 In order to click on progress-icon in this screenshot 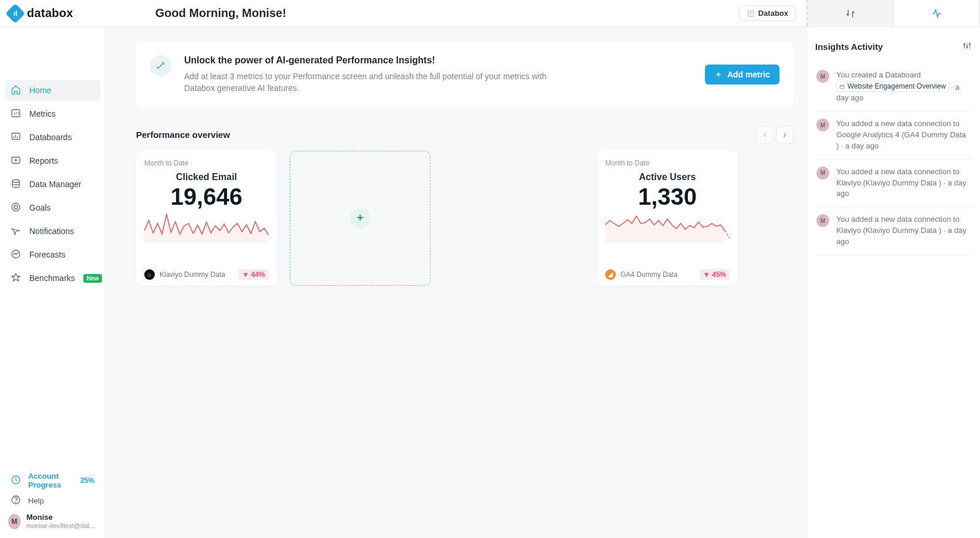, I will do `click(16, 481)`.